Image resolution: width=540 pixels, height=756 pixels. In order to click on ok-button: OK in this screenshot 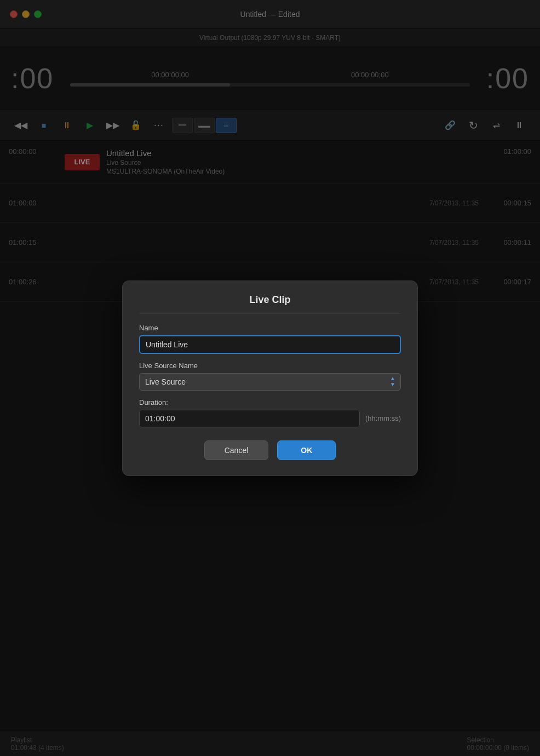, I will do `click(307, 450)`.